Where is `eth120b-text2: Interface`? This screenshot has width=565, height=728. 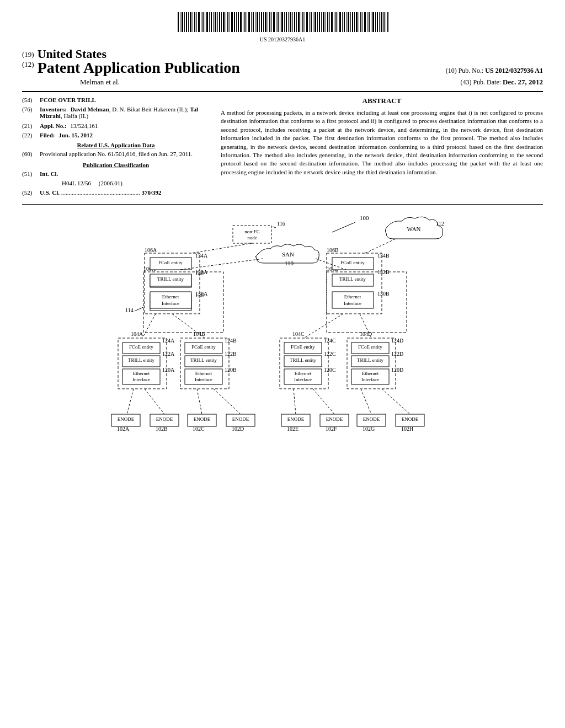 eth120b-text2: Interface is located at coordinates (204, 379).